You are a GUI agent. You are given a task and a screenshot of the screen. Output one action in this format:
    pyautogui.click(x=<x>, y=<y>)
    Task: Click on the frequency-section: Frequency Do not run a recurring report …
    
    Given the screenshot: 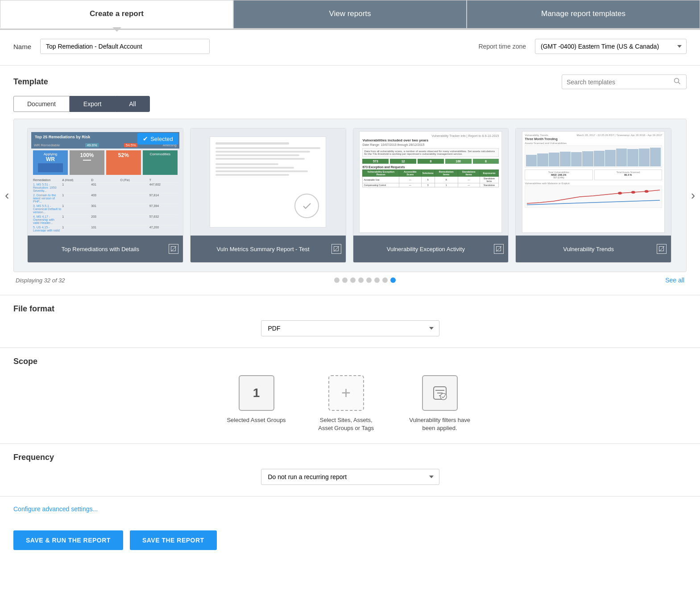 What is the action you would take?
    pyautogui.click(x=350, y=469)
    